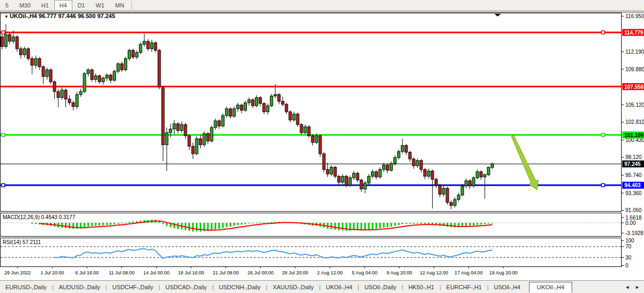 This screenshot has width=644, height=293. I want to click on time-axis-label: 26 Jul 00:00, so click(261, 273).